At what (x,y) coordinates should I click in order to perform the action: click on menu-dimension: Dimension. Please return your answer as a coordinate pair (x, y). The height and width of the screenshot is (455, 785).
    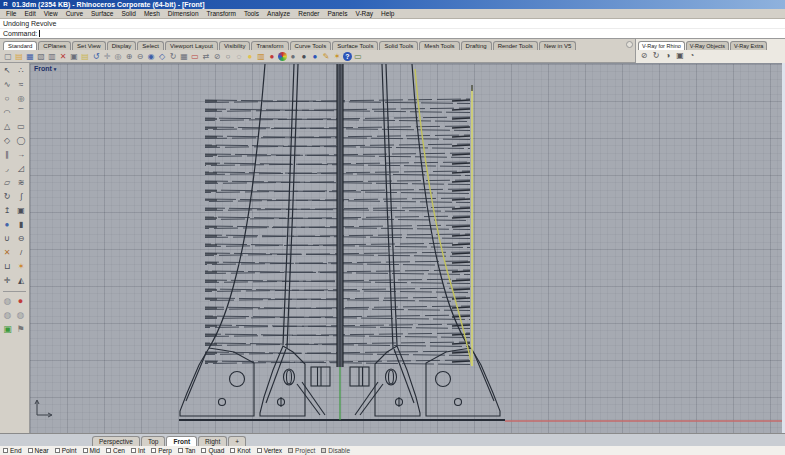
    Looking at the image, I should click on (184, 14).